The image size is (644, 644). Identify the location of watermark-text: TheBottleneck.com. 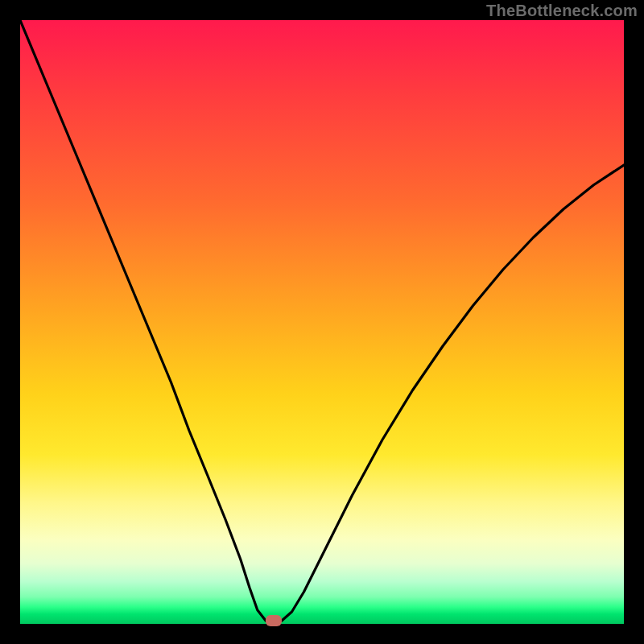
(562, 11).